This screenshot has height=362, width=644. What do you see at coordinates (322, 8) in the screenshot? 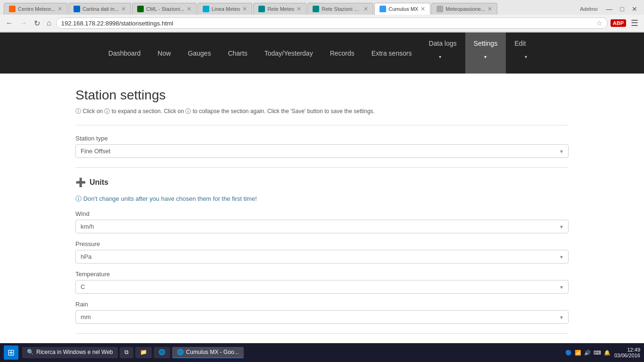
I see `browser-tabs-bar: Centro Meteor... ✕ Cartina dati in... ✕ …` at bounding box center [322, 8].